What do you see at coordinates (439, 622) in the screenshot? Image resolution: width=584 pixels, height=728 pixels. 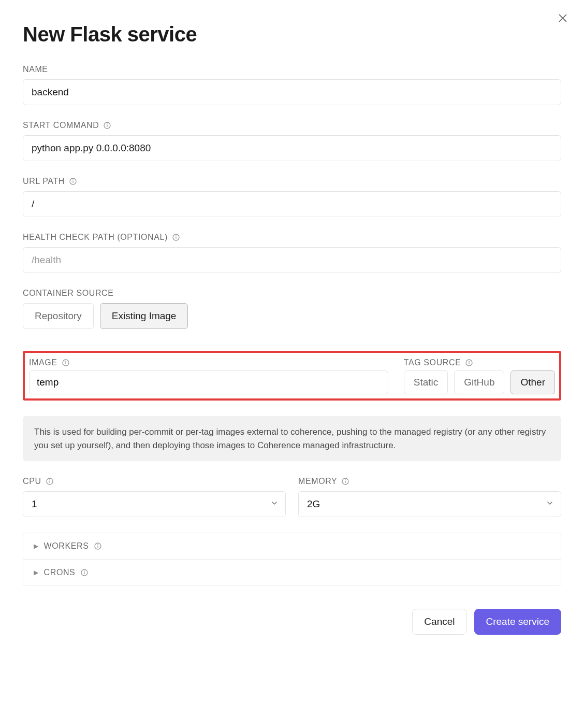 I see `cancel-button: Cancel` at bounding box center [439, 622].